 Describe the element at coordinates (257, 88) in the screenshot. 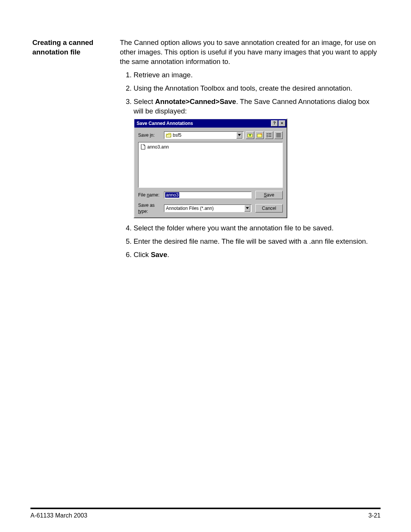

I see `step-2: Using the Annotation Toolbox and tools, …` at that location.